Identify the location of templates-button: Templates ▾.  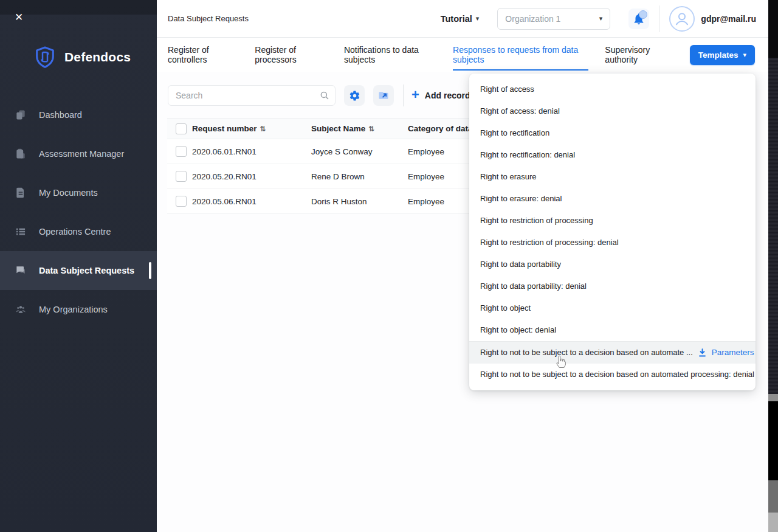
(722, 55).